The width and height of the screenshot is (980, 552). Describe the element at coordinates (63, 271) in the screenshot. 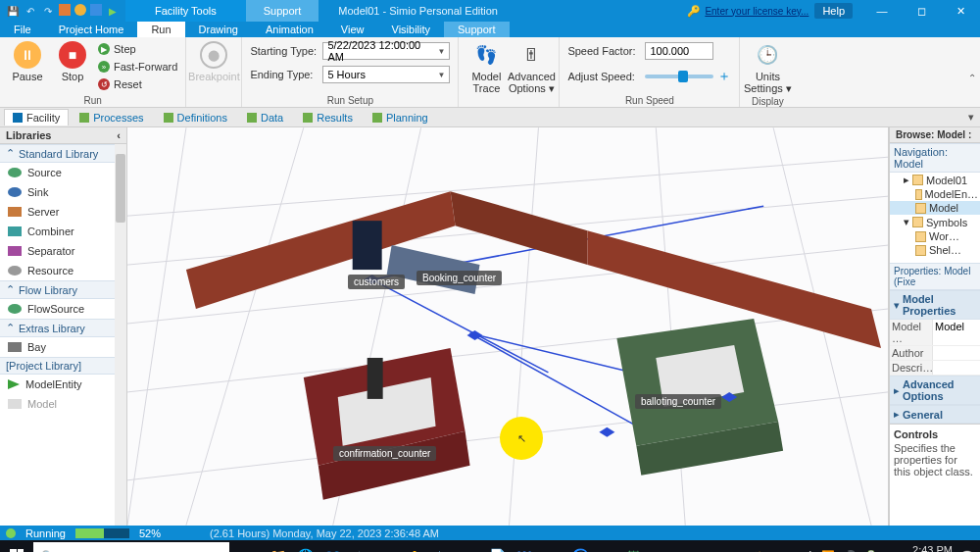

I see `lib-item-resource: Resource` at that location.